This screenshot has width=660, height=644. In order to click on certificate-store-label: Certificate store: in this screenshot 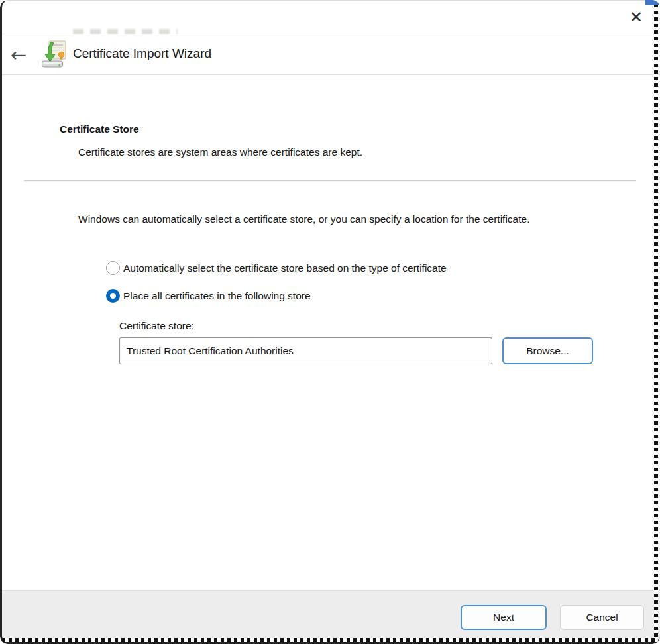, I will do `click(156, 326)`.